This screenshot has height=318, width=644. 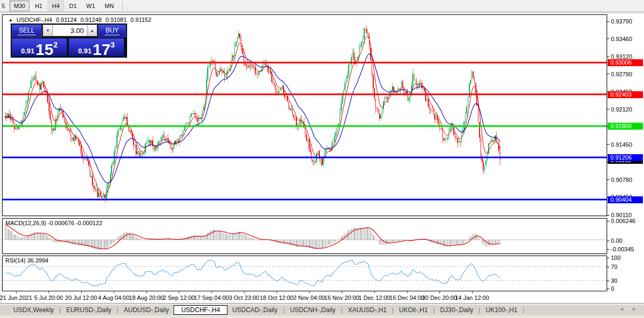 I want to click on price-tick-label: 0.92120, so click(x=622, y=109).